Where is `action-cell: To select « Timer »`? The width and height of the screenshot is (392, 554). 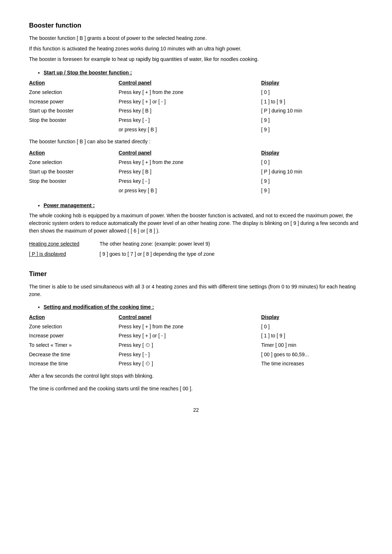
action-cell: To select « Timer » is located at coordinates (74, 345).